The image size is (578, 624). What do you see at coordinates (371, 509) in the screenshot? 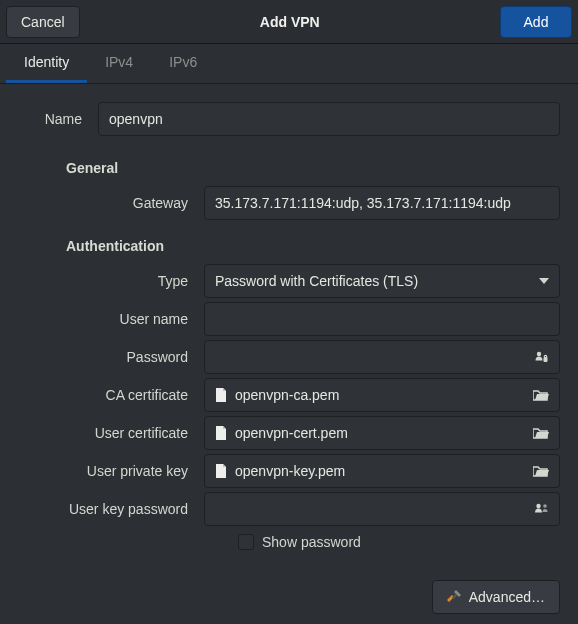
I see `key-password-input` at bounding box center [371, 509].